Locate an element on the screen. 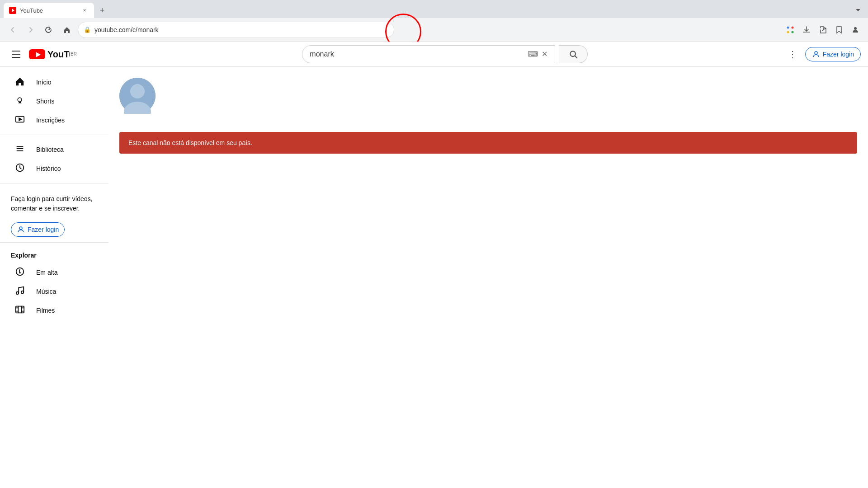 This screenshot has height=488, width=868. home-button is located at coordinates (67, 30).